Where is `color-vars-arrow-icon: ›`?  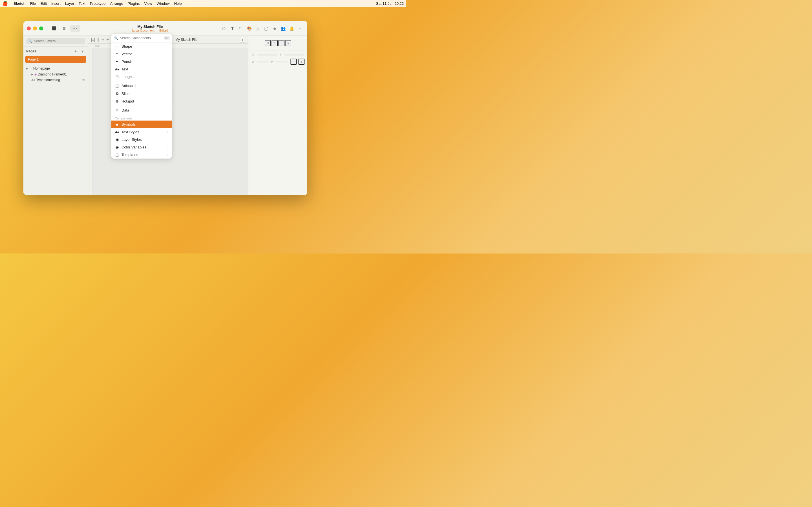 color-vars-arrow-icon: › is located at coordinates (168, 147).